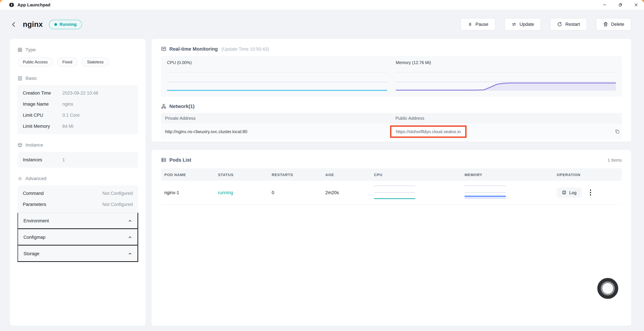  What do you see at coordinates (78, 110) in the screenshot?
I see `basic-panel: Creation Time2023-09-22 10:48 Image Name…` at bounding box center [78, 110].